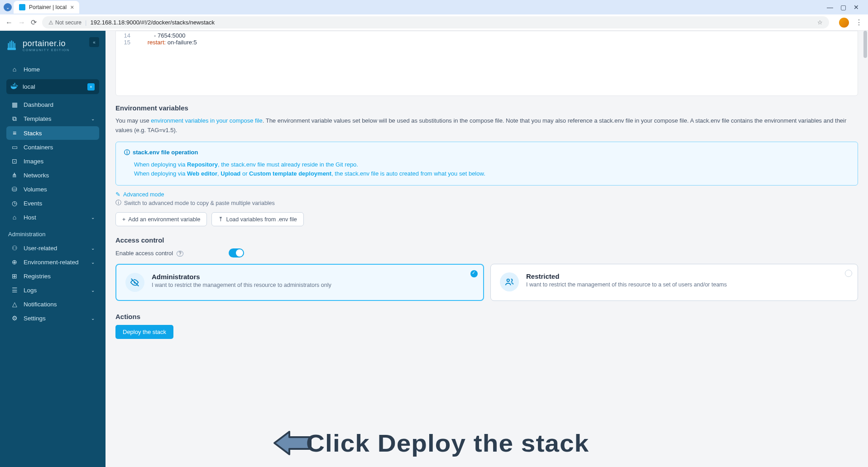  I want to click on nav-icon: ⚇, so click(14, 248).